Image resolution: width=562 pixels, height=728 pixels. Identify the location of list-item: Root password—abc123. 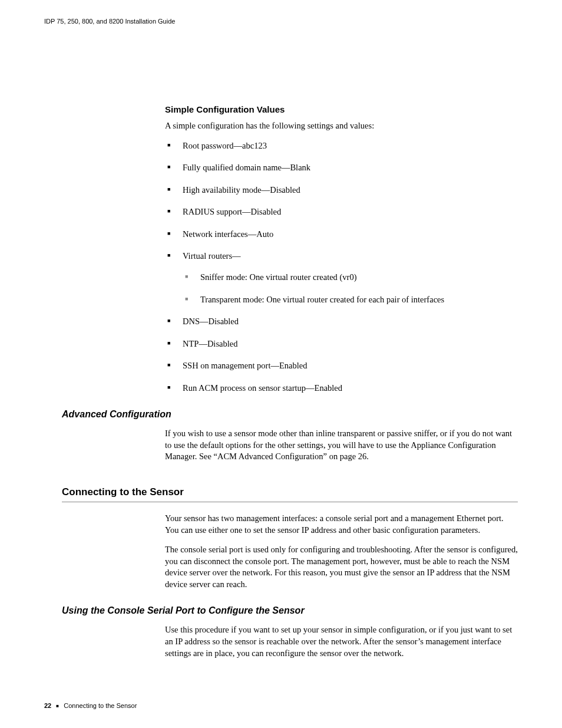
(342, 146).